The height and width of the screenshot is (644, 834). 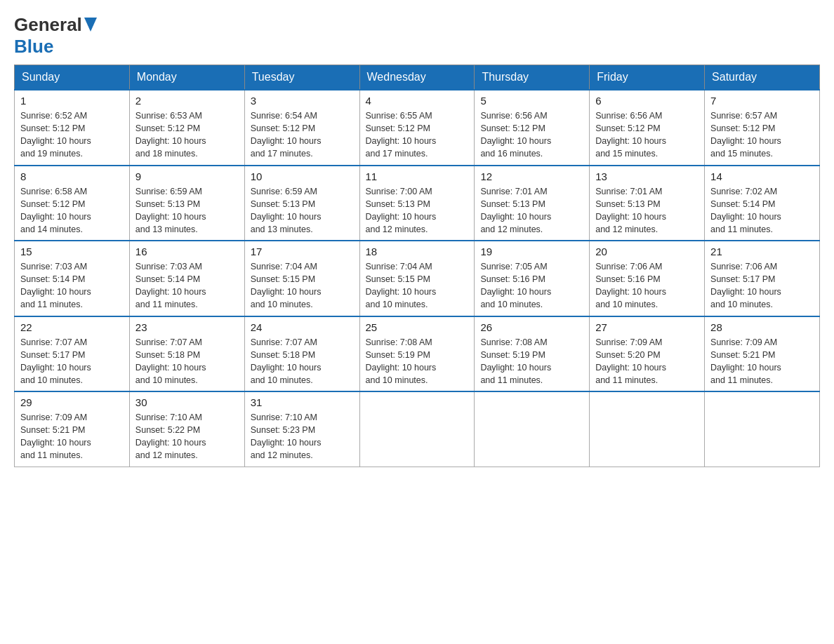 What do you see at coordinates (762, 210) in the screenshot?
I see `day-info: Sunrise: 7:02 AMSunset: 5:14 PMDaylight:…` at bounding box center [762, 210].